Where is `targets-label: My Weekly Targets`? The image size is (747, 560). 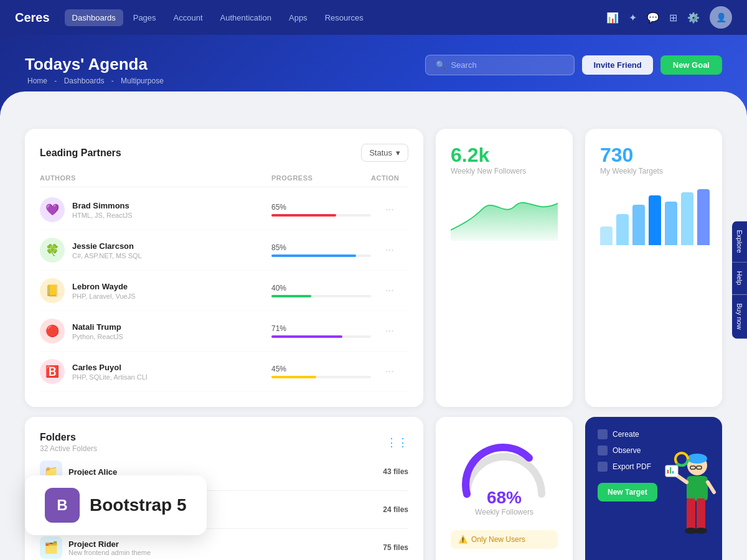 targets-label: My Weekly Targets is located at coordinates (654, 171).